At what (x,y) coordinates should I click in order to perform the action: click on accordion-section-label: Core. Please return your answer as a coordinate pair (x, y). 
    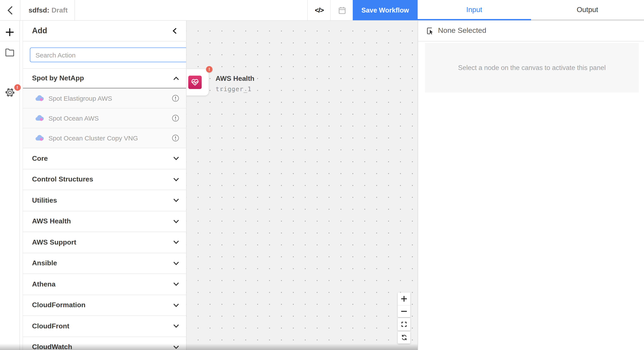
    Looking at the image, I should click on (40, 159).